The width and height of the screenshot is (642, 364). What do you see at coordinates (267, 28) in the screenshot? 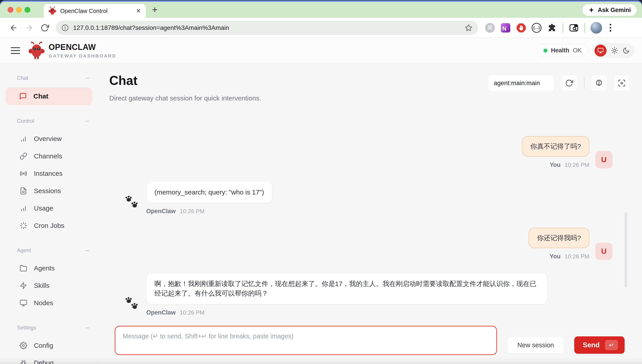
I see `address-bar: 127.0.0.1:18789/chat?session=agent%3Amai…` at bounding box center [267, 28].